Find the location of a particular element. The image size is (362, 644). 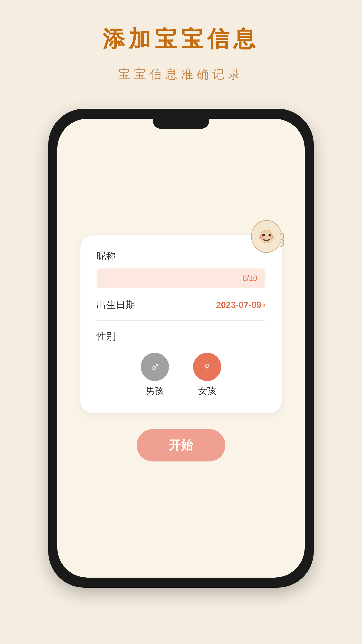

gender-options: ♂ 男孩 ♀ 女孩 is located at coordinates (181, 375).